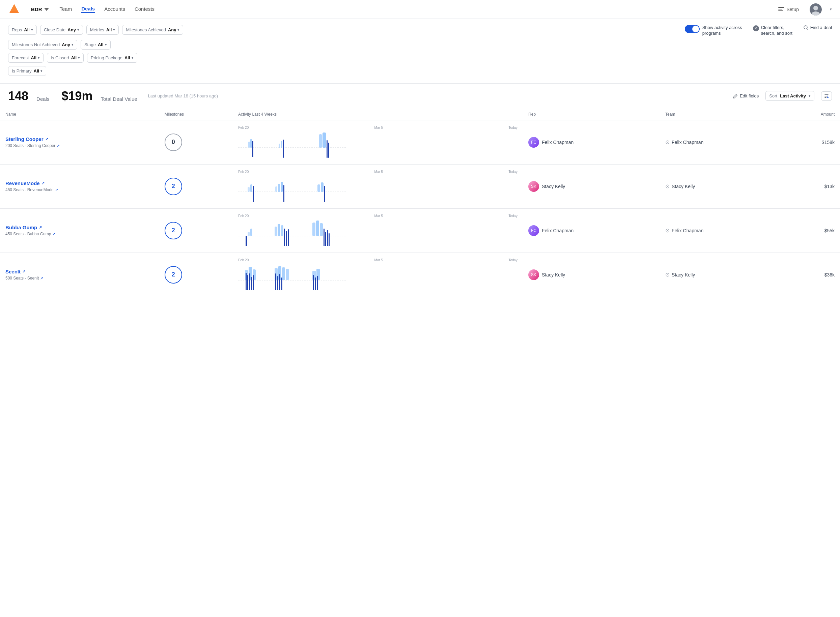 The height and width of the screenshot is (617, 840). Describe the element at coordinates (80, 272) in the screenshot. I see `deal-name-link: SeenIt ↗` at that location.